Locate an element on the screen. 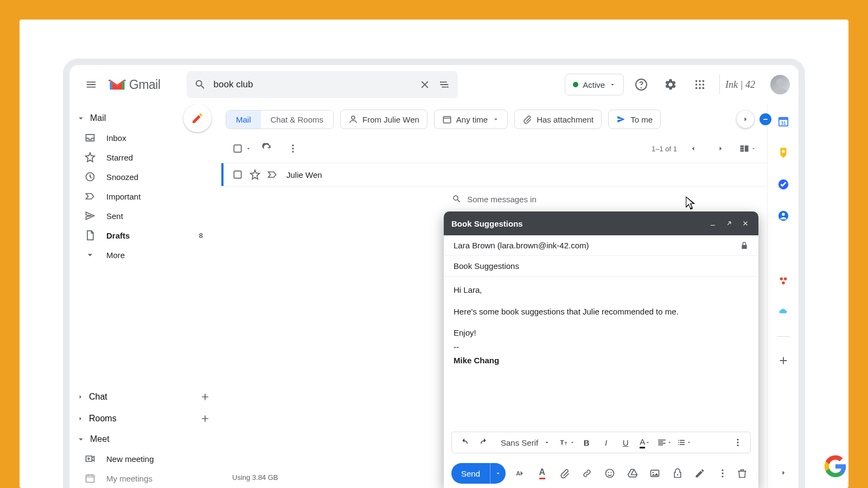 Image resolution: width=868 pixels, height=488 pixels. meet-section: Meet is located at coordinates (145, 439).